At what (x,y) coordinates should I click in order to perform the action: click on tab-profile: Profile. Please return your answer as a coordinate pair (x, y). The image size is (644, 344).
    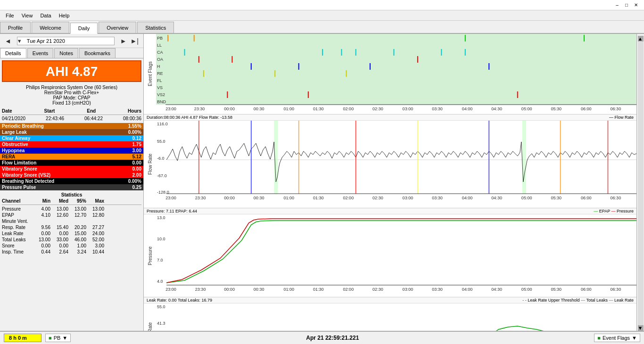
    Looking at the image, I should click on (15, 27).